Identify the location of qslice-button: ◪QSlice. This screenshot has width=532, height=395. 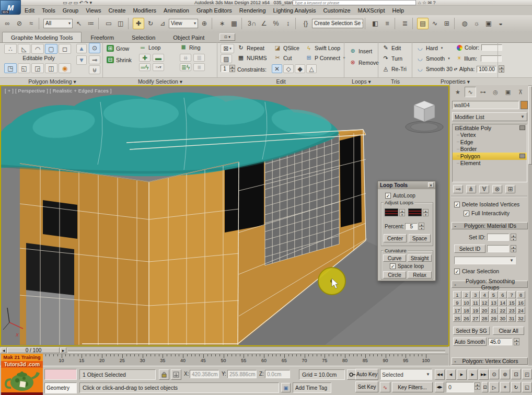
(286, 48).